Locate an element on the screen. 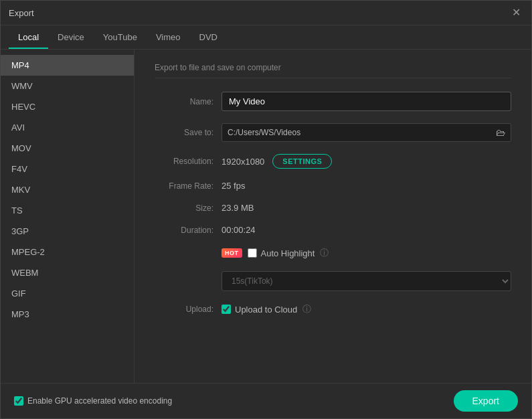 The width and height of the screenshot is (532, 419). sidebar-item-mpeg2: MPEG-2 is located at coordinates (67, 252).